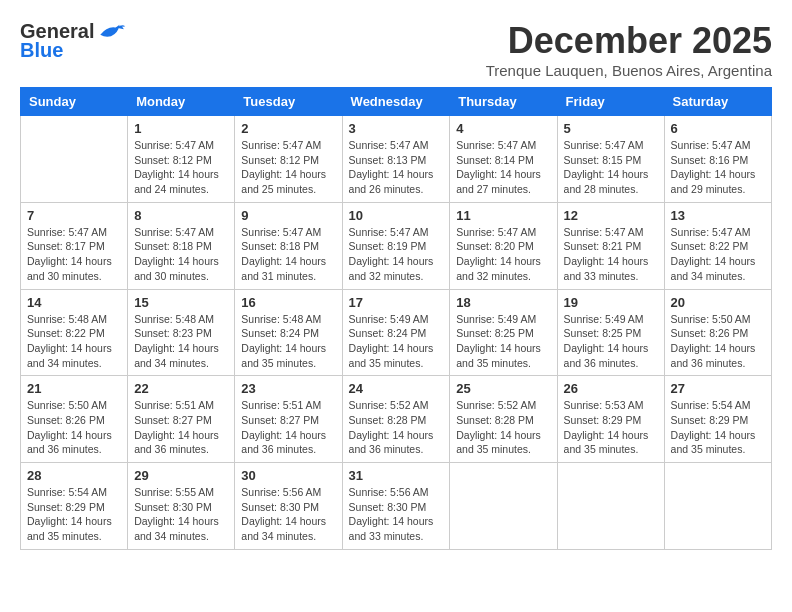 The height and width of the screenshot is (612, 792). What do you see at coordinates (182, 420) in the screenshot?
I see `calendar-cell: 22Sunrise: 5:51 AM Sunset: 8:27 PM Dayli…` at bounding box center [182, 420].